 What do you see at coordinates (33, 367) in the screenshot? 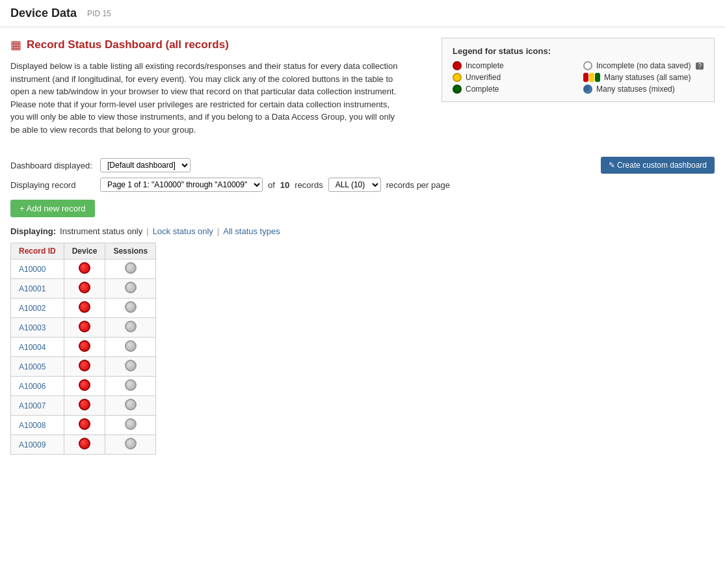
I see `record-id-link: A10005` at bounding box center [33, 367].